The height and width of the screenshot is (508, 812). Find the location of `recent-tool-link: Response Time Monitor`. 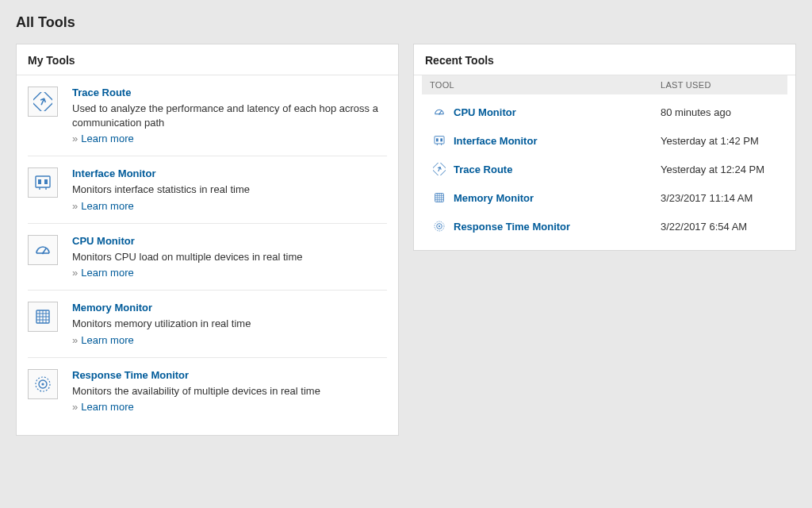

recent-tool-link: Response Time Monitor is located at coordinates (555, 227).